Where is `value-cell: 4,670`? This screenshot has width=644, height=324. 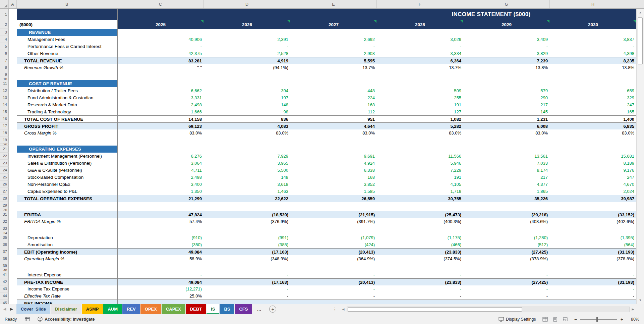
value-cell: 4,670 is located at coordinates (593, 184).